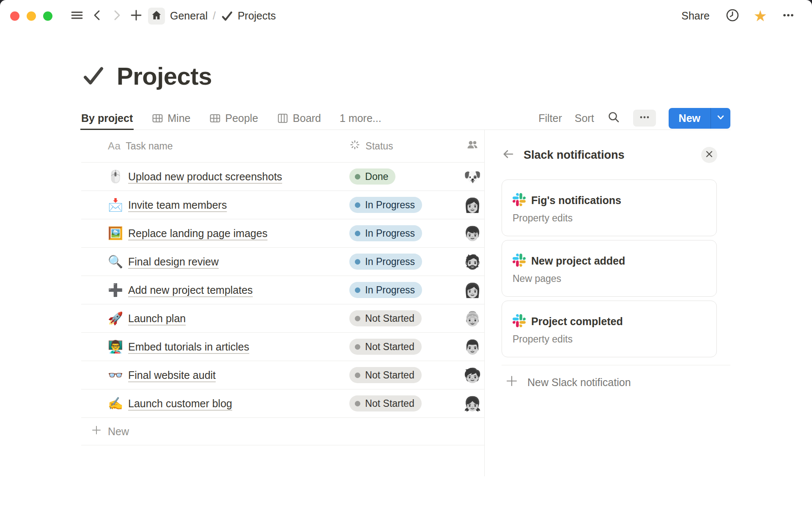 The image size is (812, 508). What do you see at coordinates (307, 119) in the screenshot?
I see `view-tab-label: Board` at bounding box center [307, 119].